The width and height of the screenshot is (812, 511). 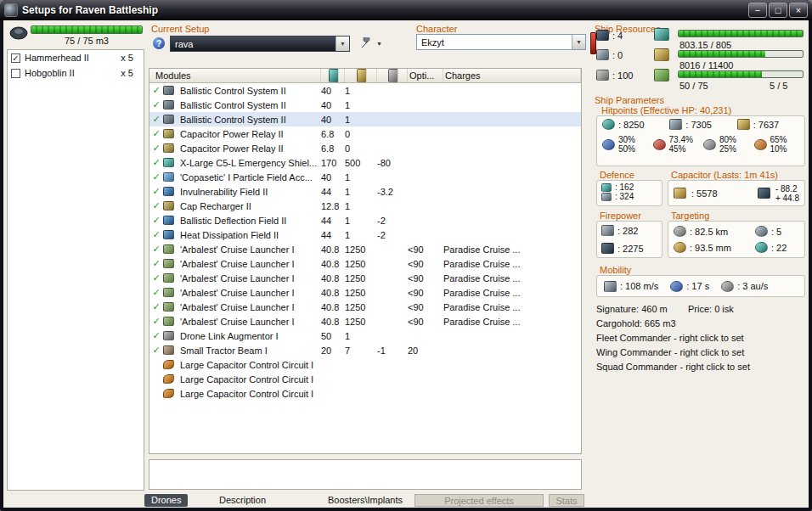 What do you see at coordinates (779, 139) in the screenshot?
I see `explosive-resist-shield: 65%` at bounding box center [779, 139].